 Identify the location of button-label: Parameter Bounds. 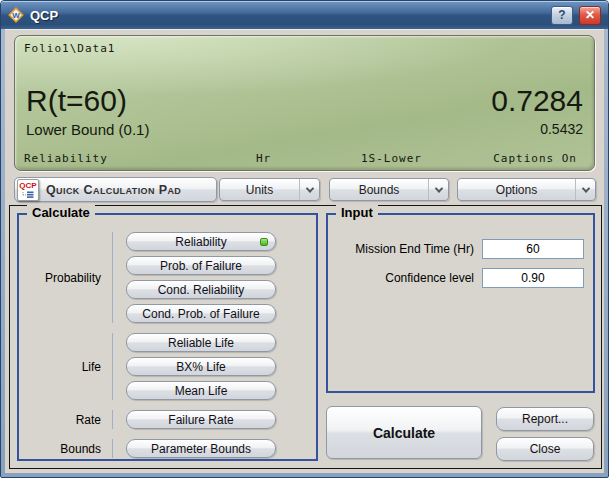
(201, 449).